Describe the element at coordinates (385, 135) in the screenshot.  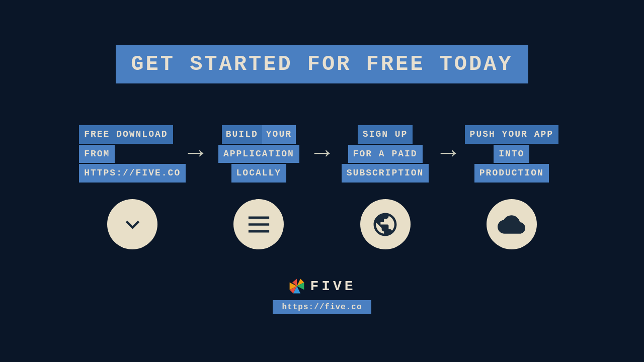
I see `step-3-line1: SIGN UP` at that location.